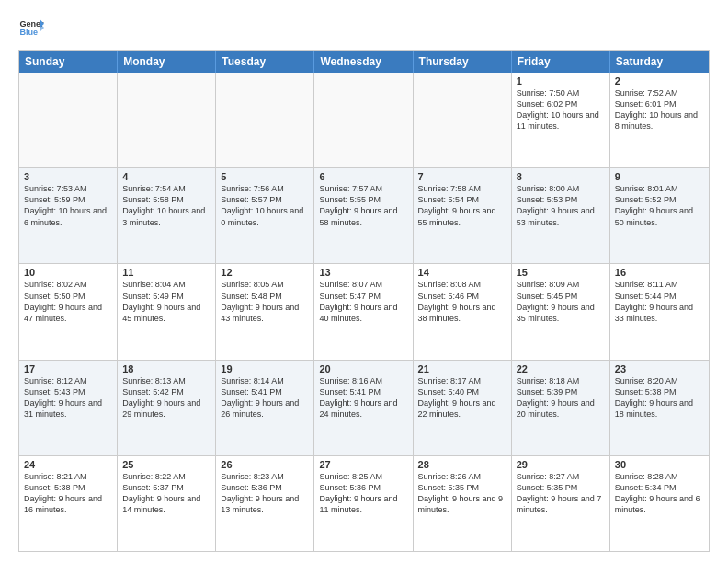  What do you see at coordinates (68, 311) in the screenshot?
I see `day-cell-10: 10Sunrise: 8:02 AMSunset: 5:50 PMDayligh…` at bounding box center [68, 311].